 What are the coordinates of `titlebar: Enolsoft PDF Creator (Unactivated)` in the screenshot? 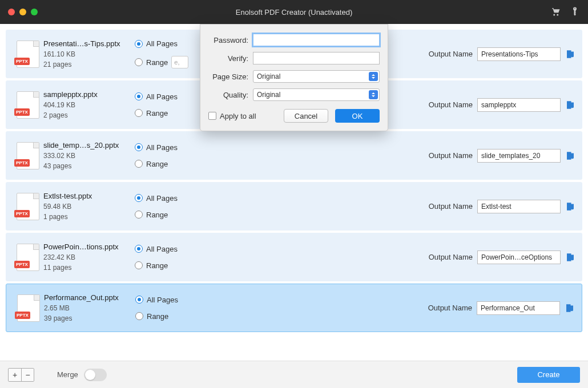 It's located at (294, 12).